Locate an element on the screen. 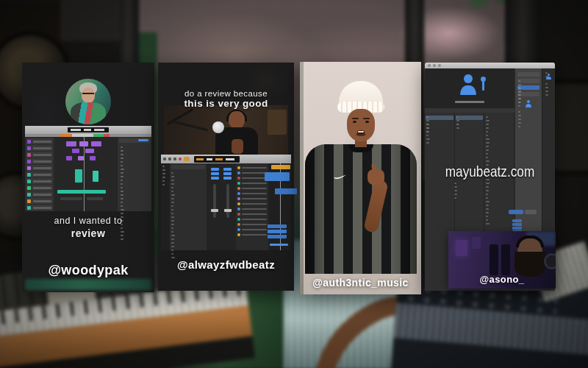 This screenshot has height=368, width=588. pop-filter-icon is located at coordinates (550, 261).